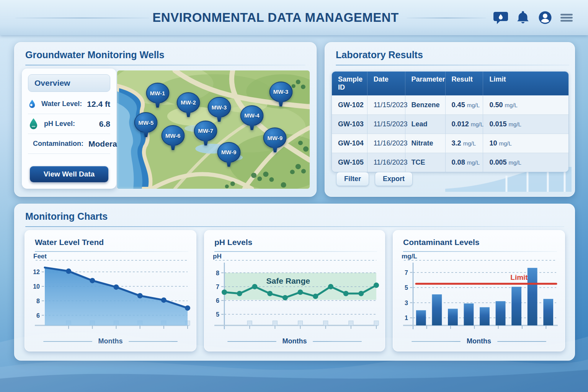  Describe the element at coordinates (38, 301) in the screenshot. I see `svg-text: 8` at that location.